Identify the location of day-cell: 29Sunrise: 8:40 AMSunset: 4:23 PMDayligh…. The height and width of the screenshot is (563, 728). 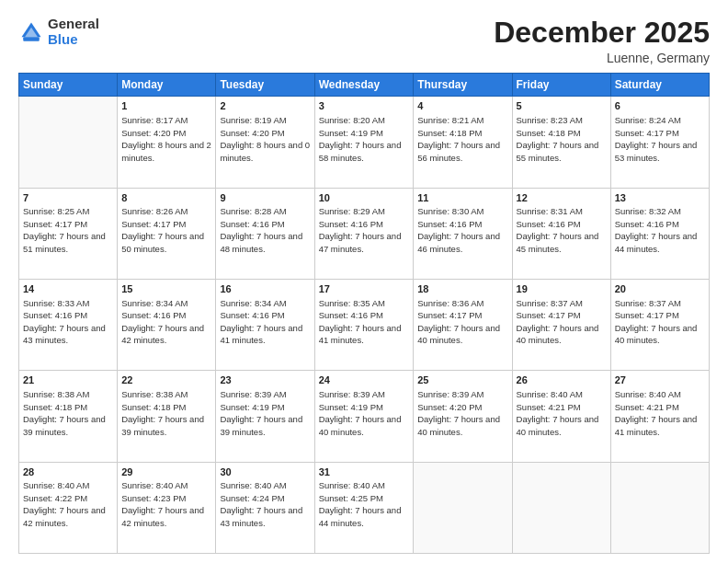
(167, 508).